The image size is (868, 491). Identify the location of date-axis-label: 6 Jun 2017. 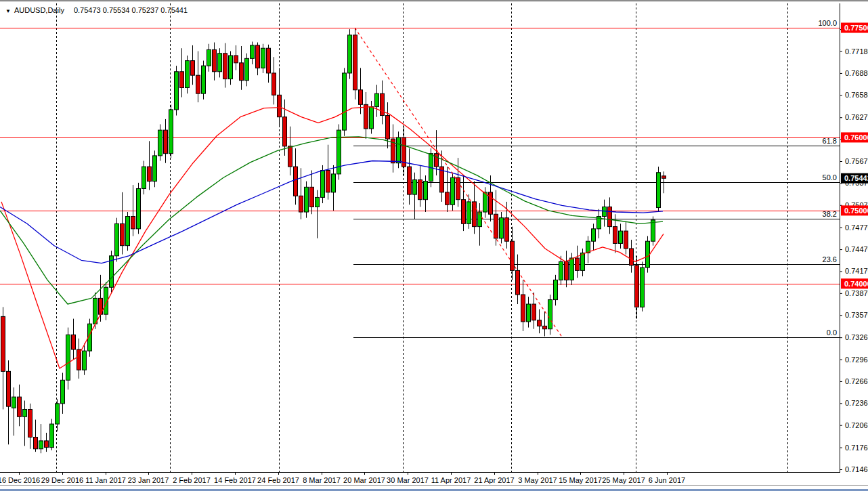
(667, 480).